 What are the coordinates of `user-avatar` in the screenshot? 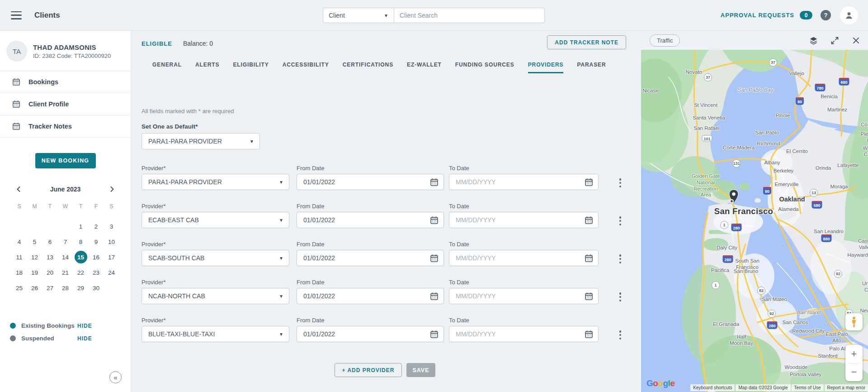 It's located at (849, 15).